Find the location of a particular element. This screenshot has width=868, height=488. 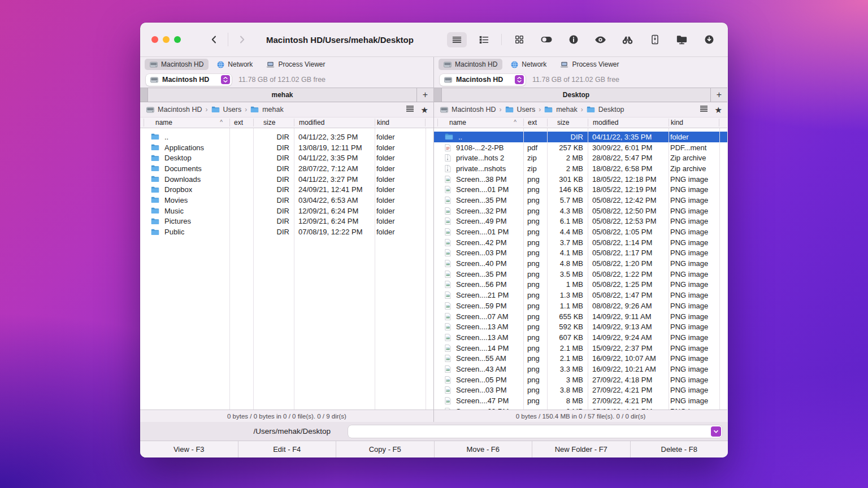

file-row: Screen...55 AMpng2.1 MB16/09/22, 10:07 A… is located at coordinates (581, 358).